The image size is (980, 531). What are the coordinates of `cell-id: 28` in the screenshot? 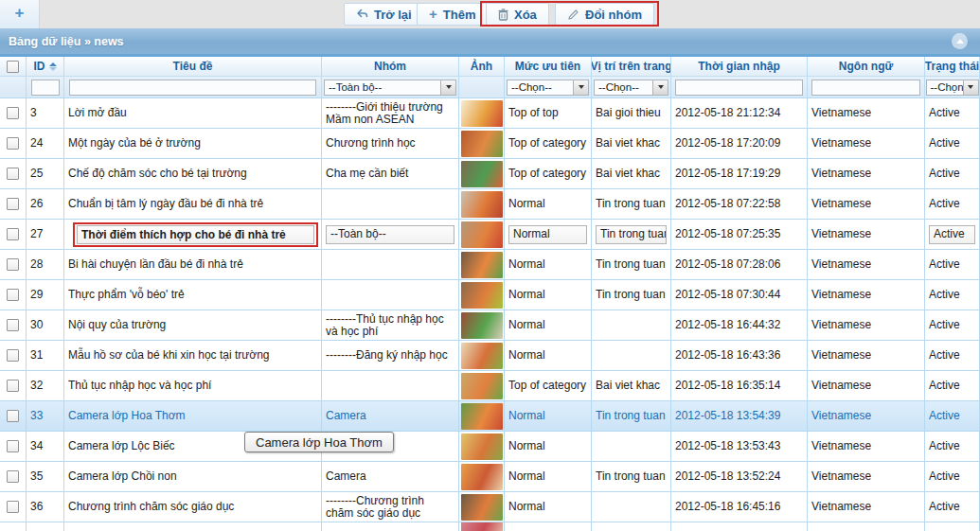 It's located at (45, 265).